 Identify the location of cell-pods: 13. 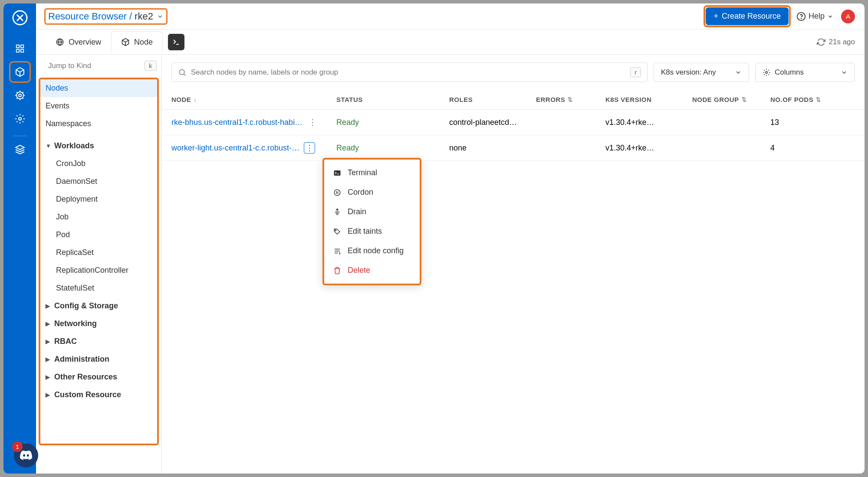
(805, 122).